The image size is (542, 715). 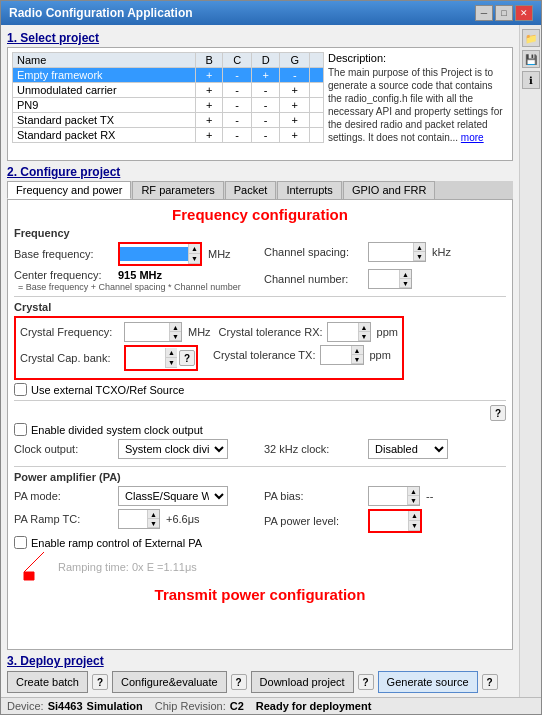 What do you see at coordinates (239, 682) in the screenshot?
I see `configure-help: ?` at bounding box center [239, 682].